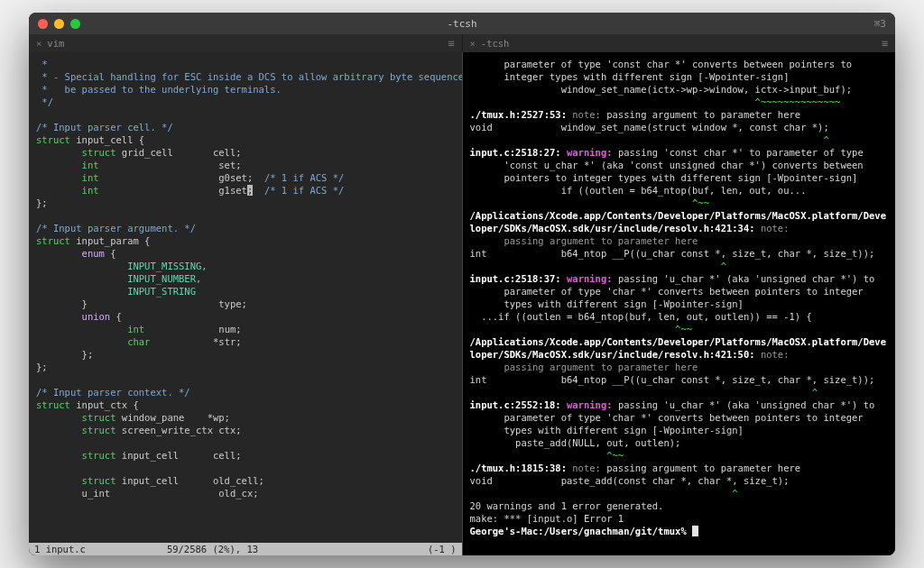 The width and height of the screenshot is (924, 568). I want to click on minimize-icon, so click(60, 23).